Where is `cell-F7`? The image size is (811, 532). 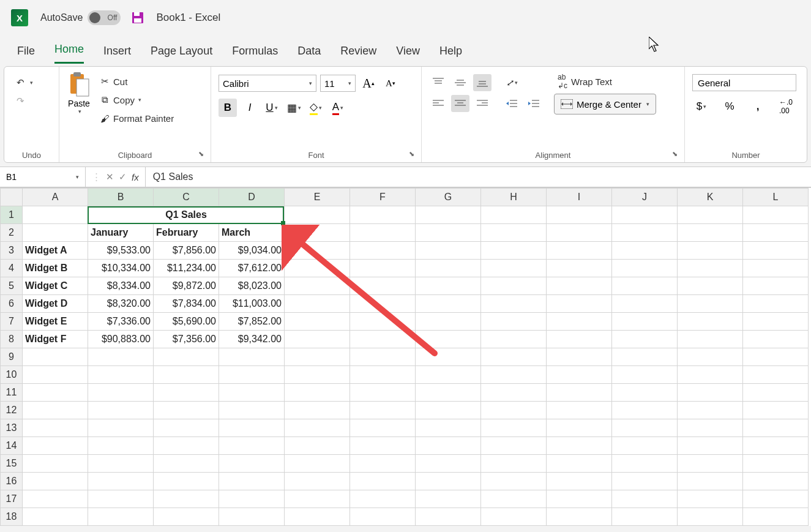
cell-F7 is located at coordinates (383, 322).